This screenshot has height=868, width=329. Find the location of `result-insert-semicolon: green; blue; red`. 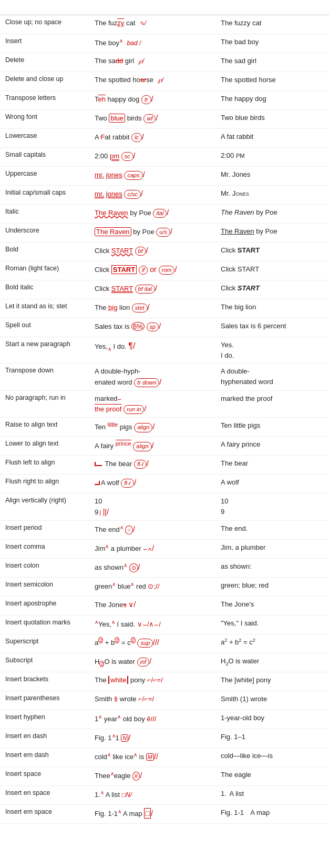

result-insert-semicolon: green; blue; red is located at coordinates (272, 586).